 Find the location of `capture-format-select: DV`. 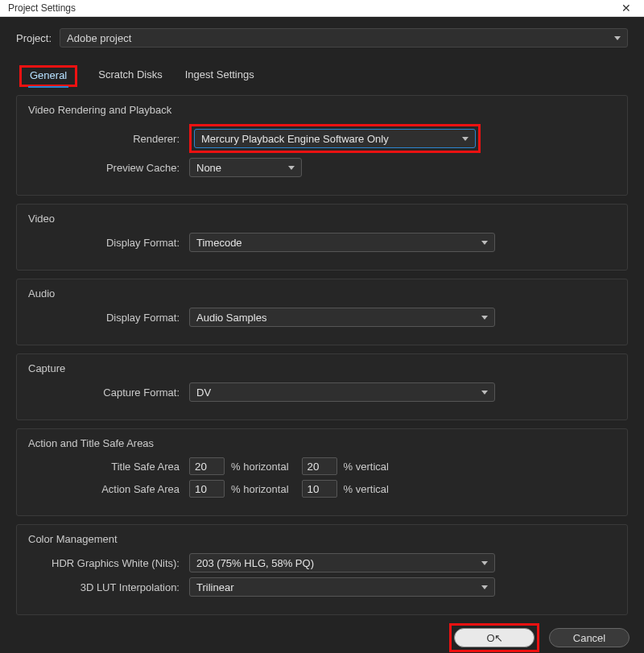

capture-format-select: DV is located at coordinates (342, 392).